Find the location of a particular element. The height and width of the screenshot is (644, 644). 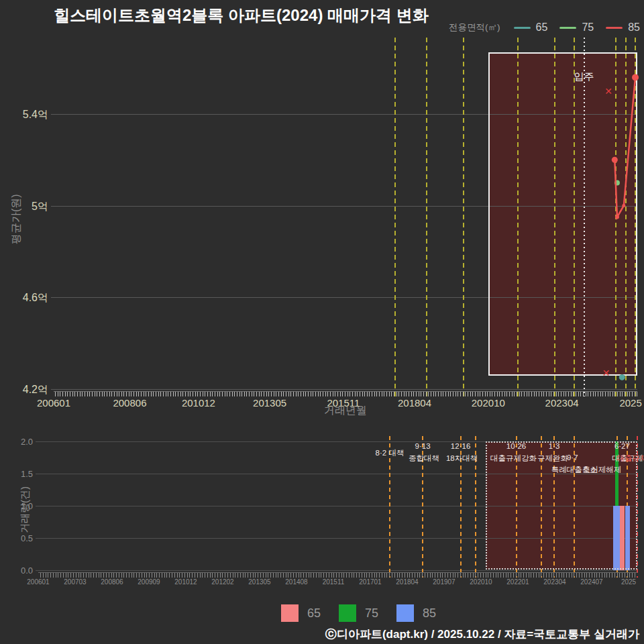

policy-label: 1·3 is located at coordinates (554, 446).